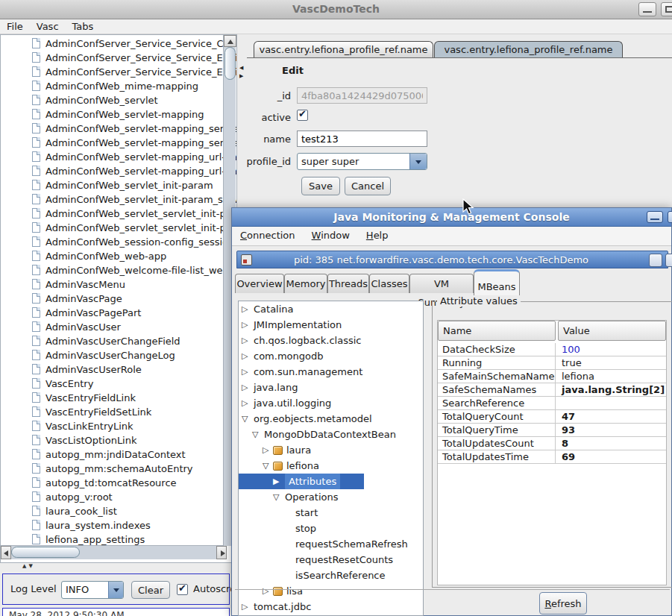 The width and height of the screenshot is (672, 616). Describe the element at coordinates (119, 512) in the screenshot. I see `tree-item: laura_cook_list` at that location.